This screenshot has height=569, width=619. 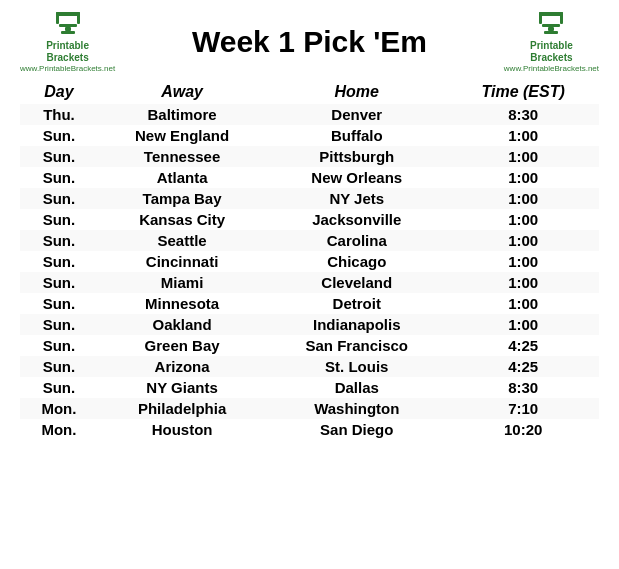 What do you see at coordinates (310, 366) in the screenshot?
I see `table-row: Sun.ArizonaSt. Louis4:25` at bounding box center [310, 366].